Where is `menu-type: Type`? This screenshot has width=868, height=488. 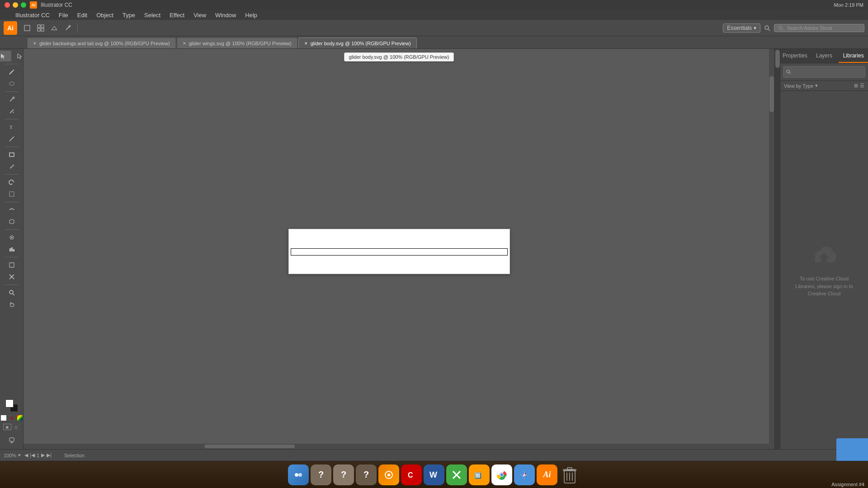 menu-type: Type is located at coordinates (129, 15).